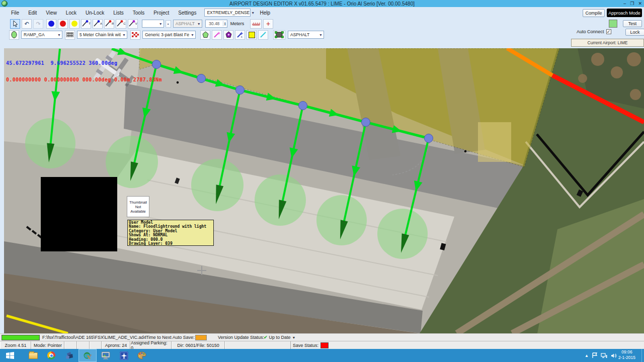  I want to click on link-tool-r-button: R, so click(109, 24).